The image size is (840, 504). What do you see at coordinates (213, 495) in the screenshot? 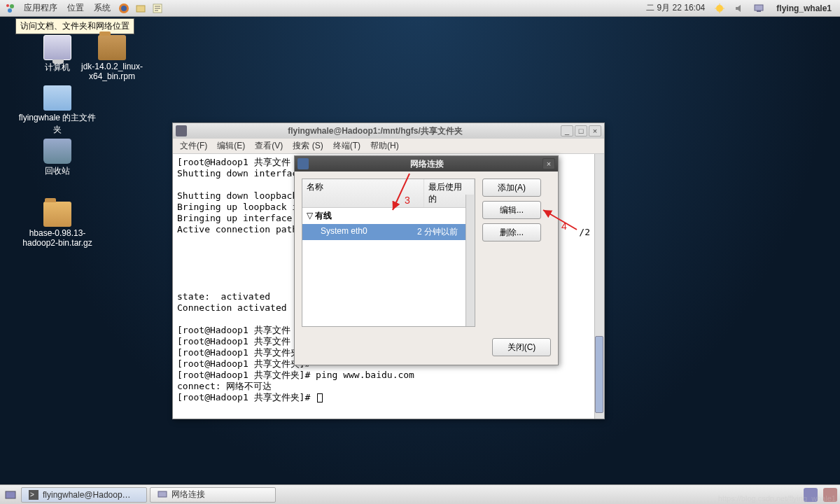
I see `task-network: 网络连接` at bounding box center [213, 495].